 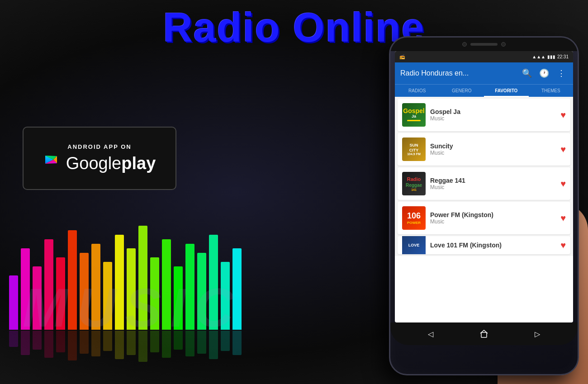 What do you see at coordinates (414, 115) in the screenshot?
I see `gospel-ja-logo: Gospel Ja` at bounding box center [414, 115].